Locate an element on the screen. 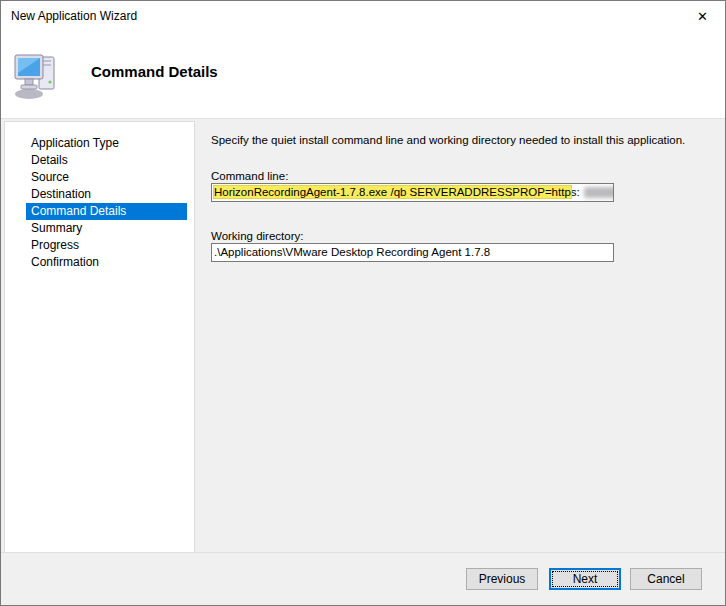  sidebar-item-details: Details is located at coordinates (106, 160).